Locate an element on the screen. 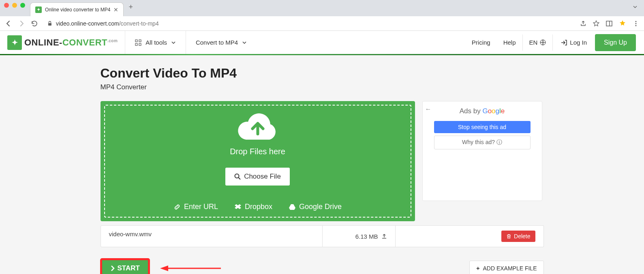  add-example-label: ADD EXAMPLE FILE is located at coordinates (510, 268).